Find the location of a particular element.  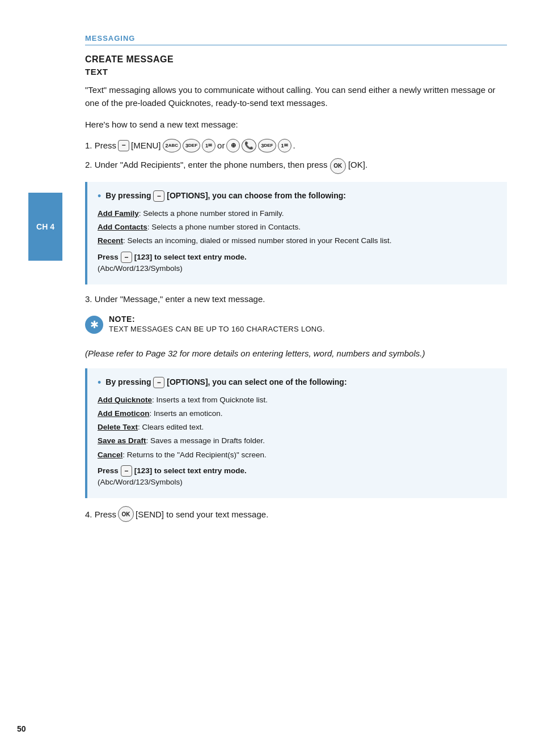

options-key-1: − is located at coordinates (159, 196).